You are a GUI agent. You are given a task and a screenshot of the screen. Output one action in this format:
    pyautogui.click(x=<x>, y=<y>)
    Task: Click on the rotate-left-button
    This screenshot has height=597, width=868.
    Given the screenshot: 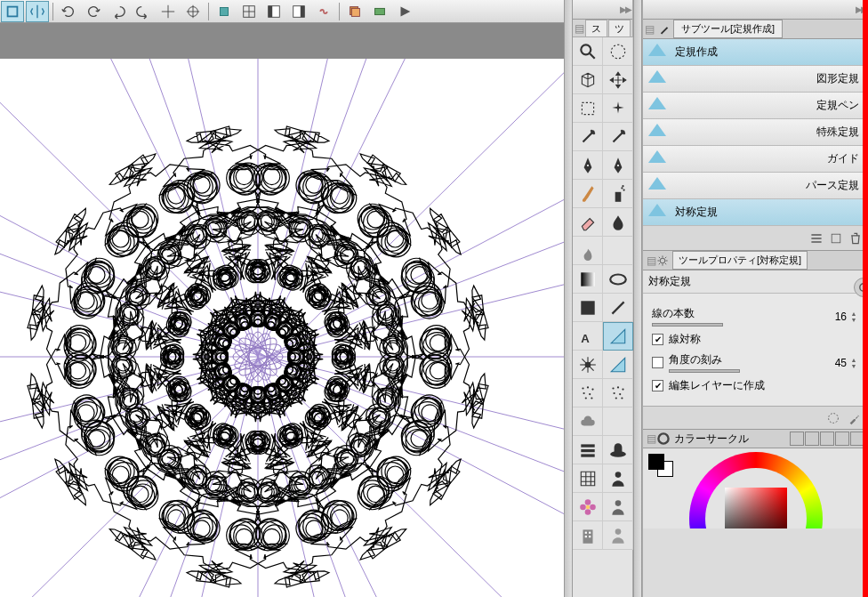 What is the action you would take?
    pyautogui.click(x=68, y=12)
    